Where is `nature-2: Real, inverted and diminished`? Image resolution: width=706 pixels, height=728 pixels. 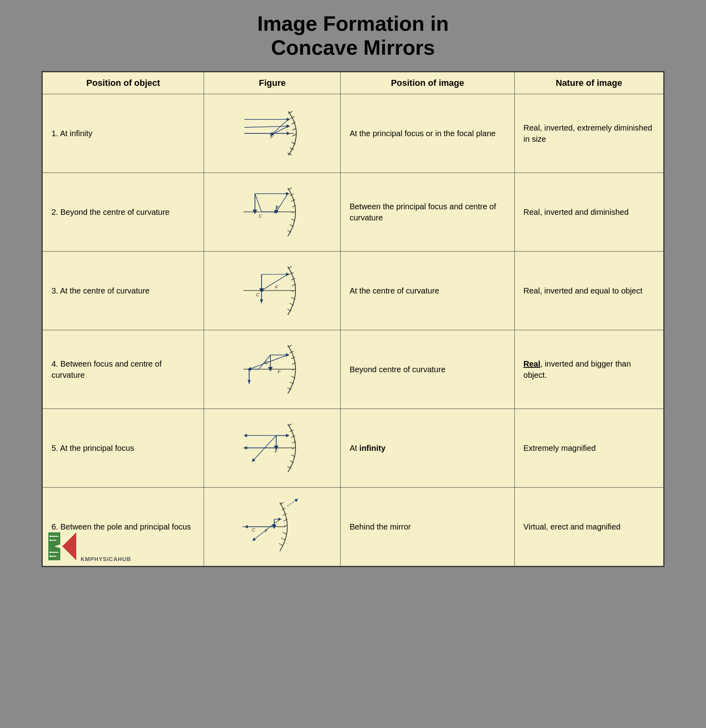
nature-2: Real, inverted and diminished is located at coordinates (589, 212).